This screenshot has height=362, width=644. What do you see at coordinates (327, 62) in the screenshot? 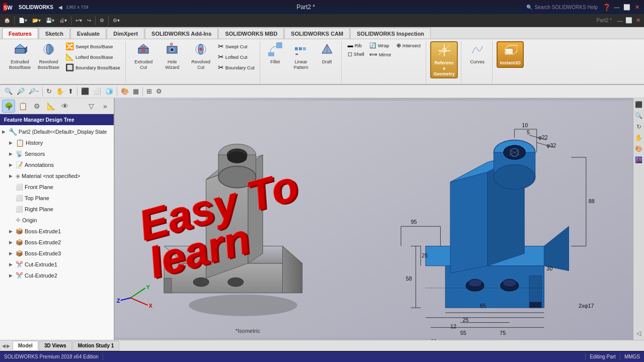
I see `draft-label: Draft` at bounding box center [327, 62].